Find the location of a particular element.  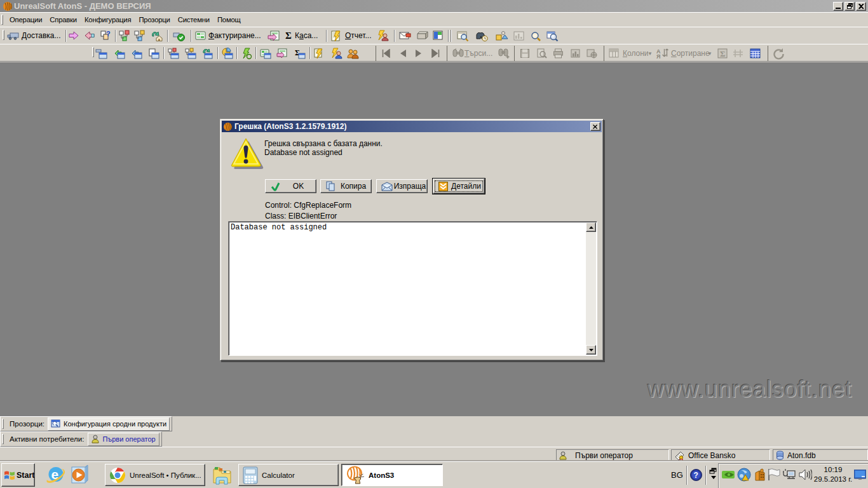

svg-text: Я is located at coordinates (658, 56).